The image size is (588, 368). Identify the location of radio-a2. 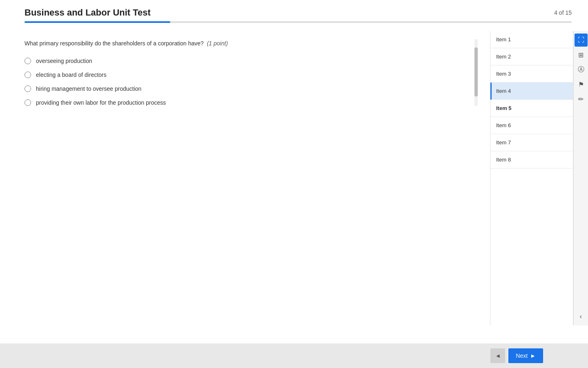
(28, 75).